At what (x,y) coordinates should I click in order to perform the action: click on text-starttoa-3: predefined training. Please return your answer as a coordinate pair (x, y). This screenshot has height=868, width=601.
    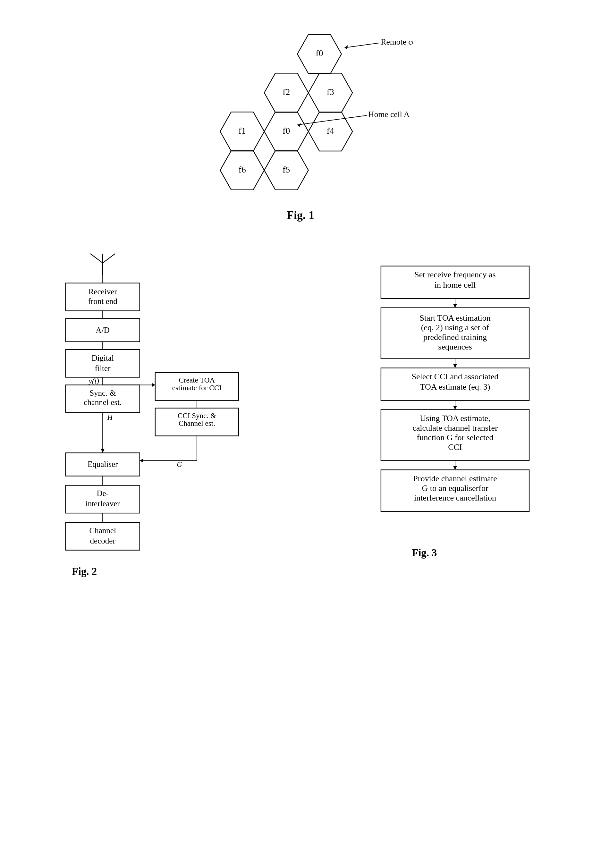
    Looking at the image, I should click on (455, 337).